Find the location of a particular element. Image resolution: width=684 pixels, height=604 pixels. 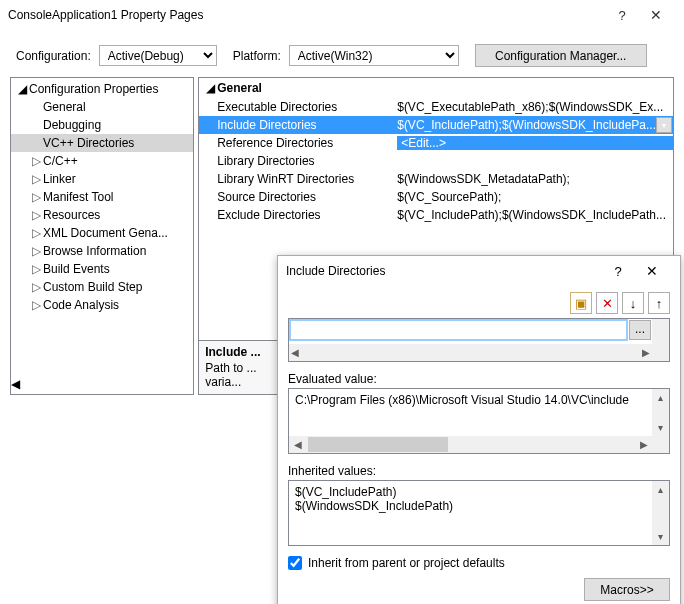

help-icon: ? is located at coordinates (622, 16).